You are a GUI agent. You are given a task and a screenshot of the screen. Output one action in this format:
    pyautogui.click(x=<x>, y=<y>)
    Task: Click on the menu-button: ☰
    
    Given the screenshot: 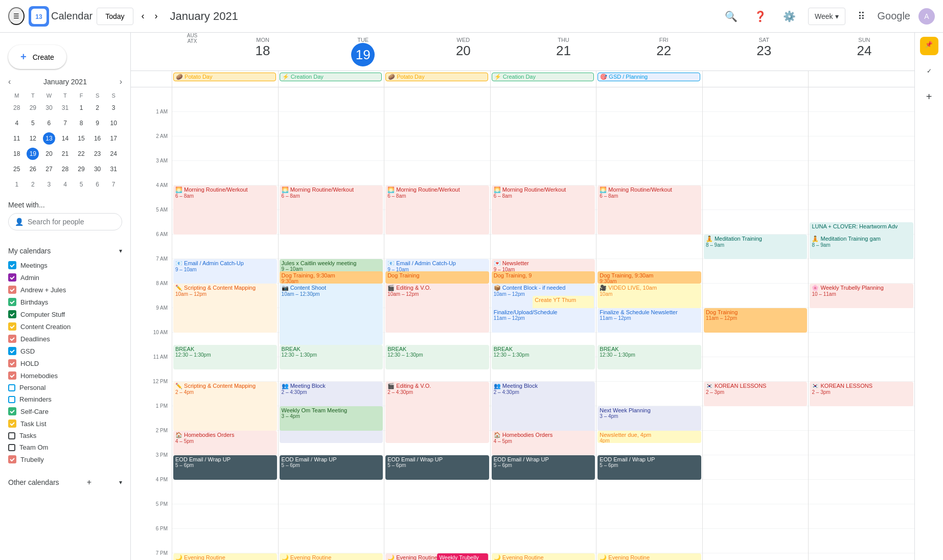 What is the action you would take?
    pyautogui.click(x=16, y=16)
    